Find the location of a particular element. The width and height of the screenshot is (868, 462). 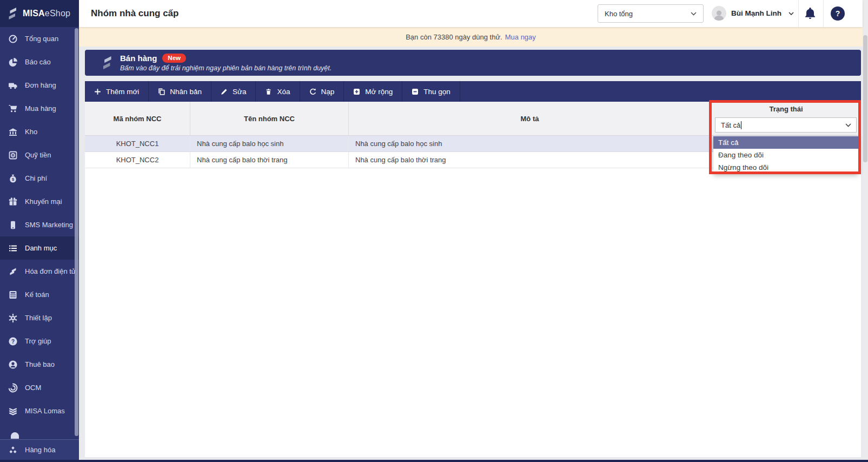

sidebar-item-don-hang: Đơn hàng is located at coordinates (39, 85).